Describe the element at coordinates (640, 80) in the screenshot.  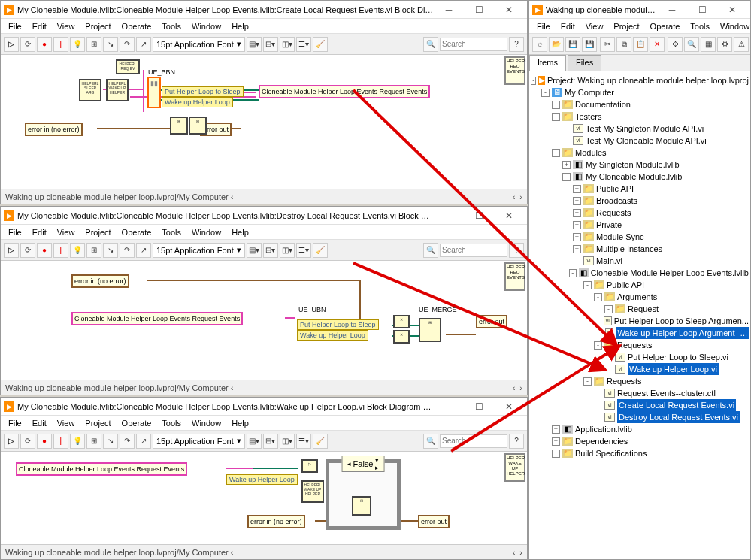
I see `tree-item: -▶Project: Waking up cloneable module he…` at that location.